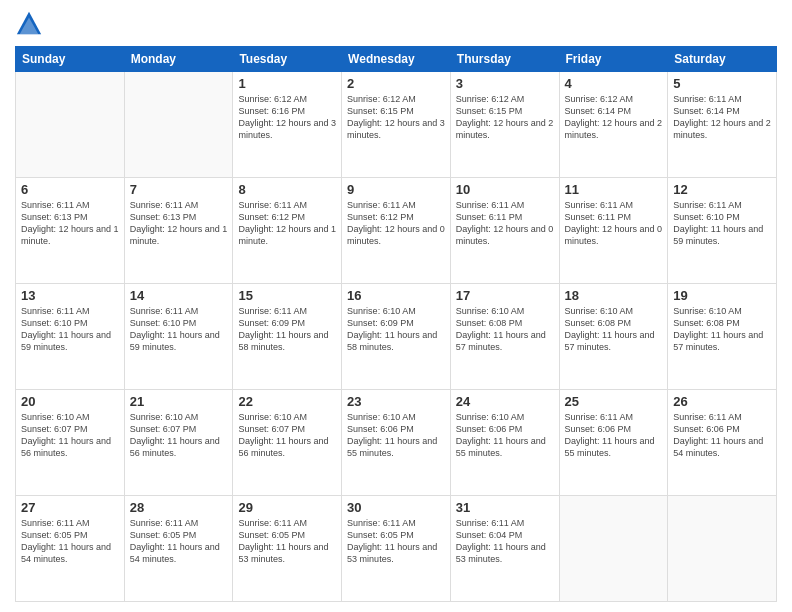 This screenshot has height=612, width=792. I want to click on calendar-cell: 2Sunrise: 6:12 AM Sunset: 6:15 PM Daylig…, so click(396, 125).